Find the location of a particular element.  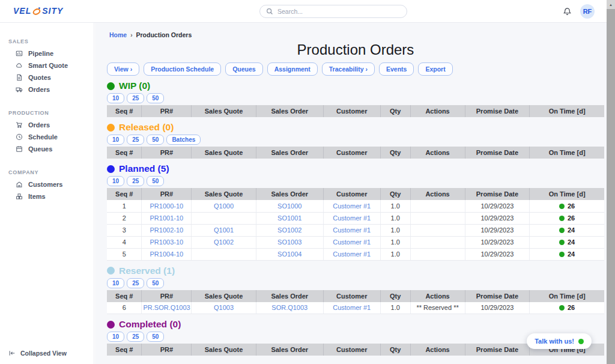

quote-link: Q1000 is located at coordinates (223, 206).